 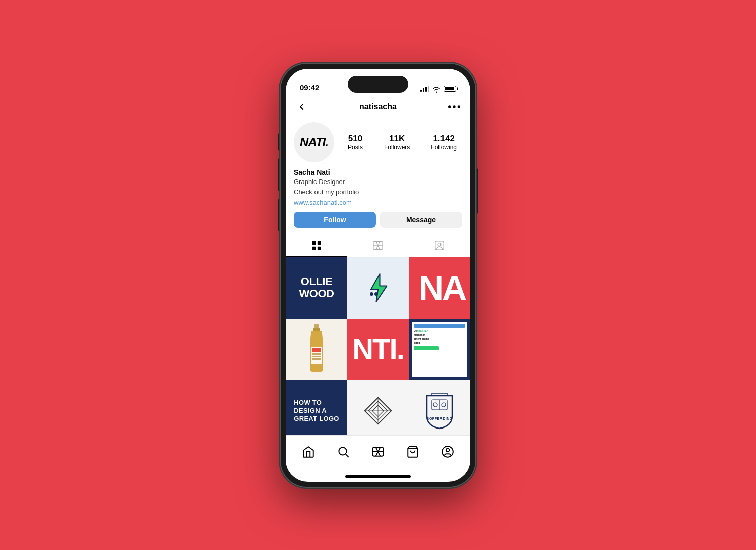 What do you see at coordinates (378, 407) in the screenshot?
I see `grid-row-3: HOW TODESIGN AGREAT LOGO STITCH` at bounding box center [378, 407].